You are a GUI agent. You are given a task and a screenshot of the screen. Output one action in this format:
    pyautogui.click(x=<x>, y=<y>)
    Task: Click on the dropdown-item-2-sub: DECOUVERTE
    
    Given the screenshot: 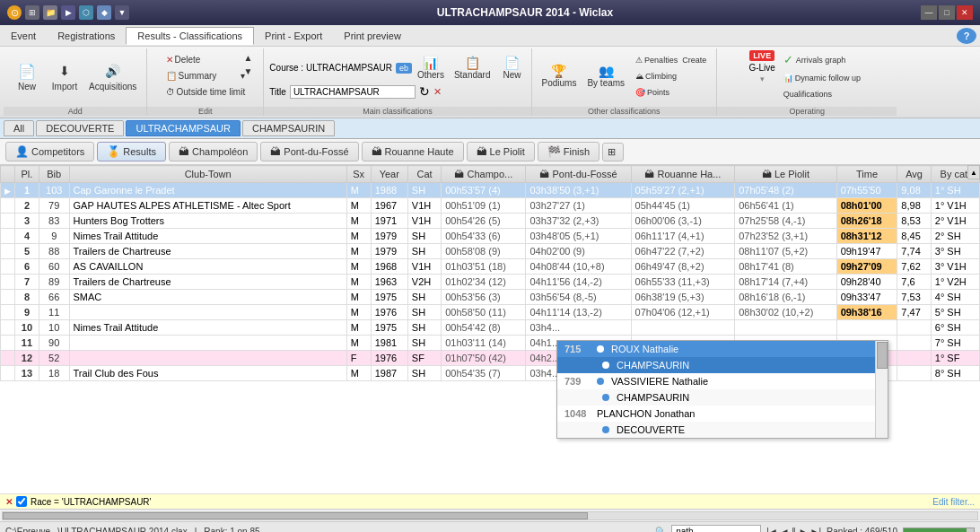 What is the action you would take?
    pyautogui.click(x=722, y=430)
    